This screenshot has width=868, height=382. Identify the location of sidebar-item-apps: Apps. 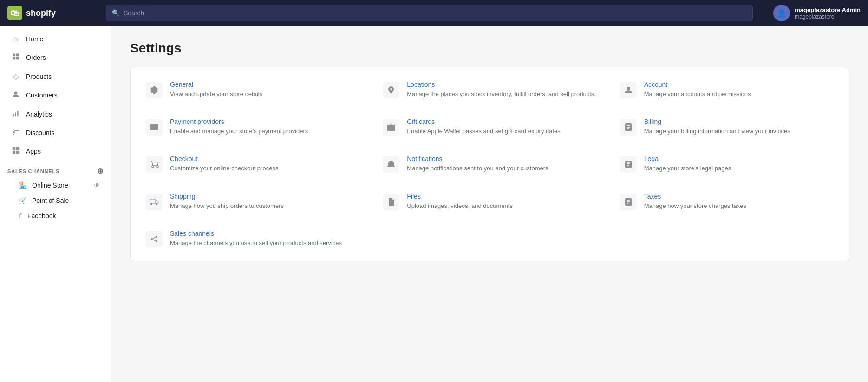
(56, 151).